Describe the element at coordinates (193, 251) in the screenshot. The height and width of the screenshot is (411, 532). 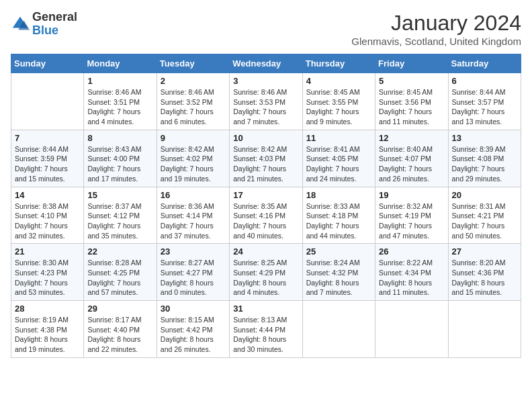
I see `day-number: 23` at that location.